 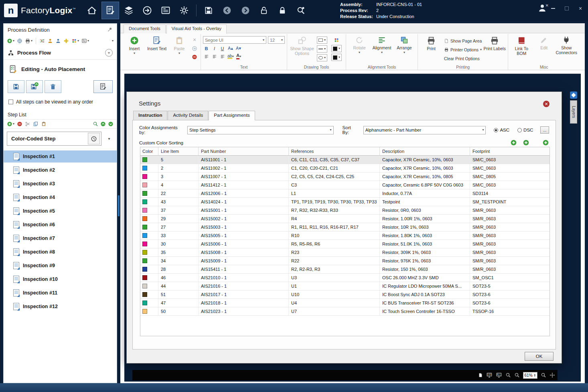 What do you see at coordinates (157, 50) in the screenshot?
I see `insert-text-button: Insert Text` at bounding box center [157, 50].